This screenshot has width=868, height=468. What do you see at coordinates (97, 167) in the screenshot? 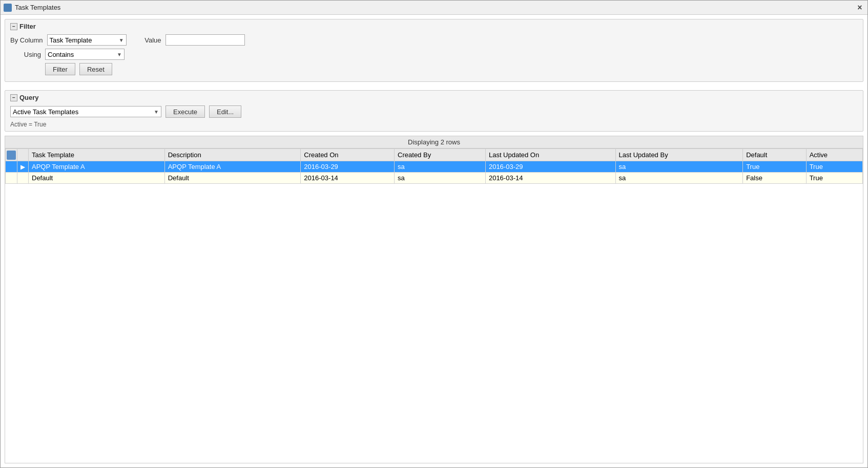
I see `row1-task-template: APQP Template A` at bounding box center [97, 167].